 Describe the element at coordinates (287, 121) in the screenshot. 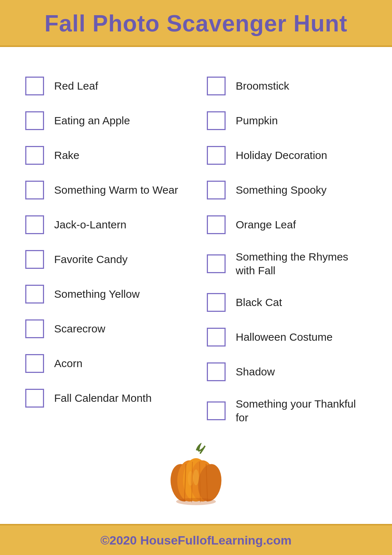

I see `list-item-pumpkin: Pumpkin` at that location.